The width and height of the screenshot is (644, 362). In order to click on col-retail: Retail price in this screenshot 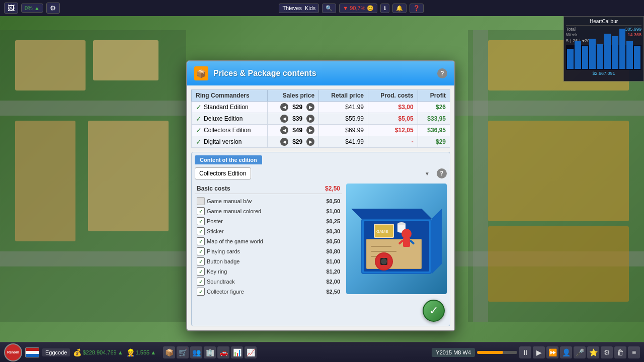, I will do `click(344, 96)`.